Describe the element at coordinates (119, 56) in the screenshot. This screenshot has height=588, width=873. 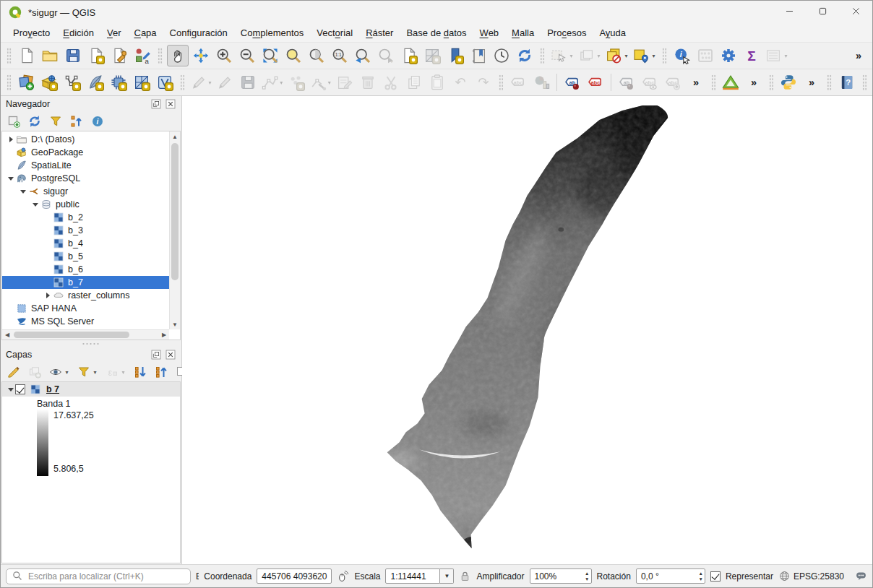
I see `layout-manager-button` at that location.